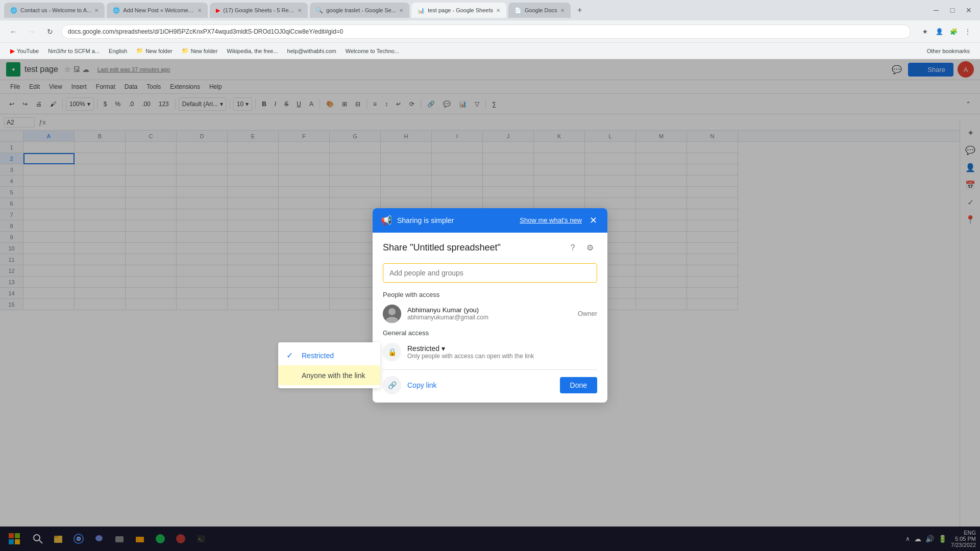 This screenshot has height=551, width=980. Describe the element at coordinates (579, 385) in the screenshot. I see `done-button: Done` at that location.